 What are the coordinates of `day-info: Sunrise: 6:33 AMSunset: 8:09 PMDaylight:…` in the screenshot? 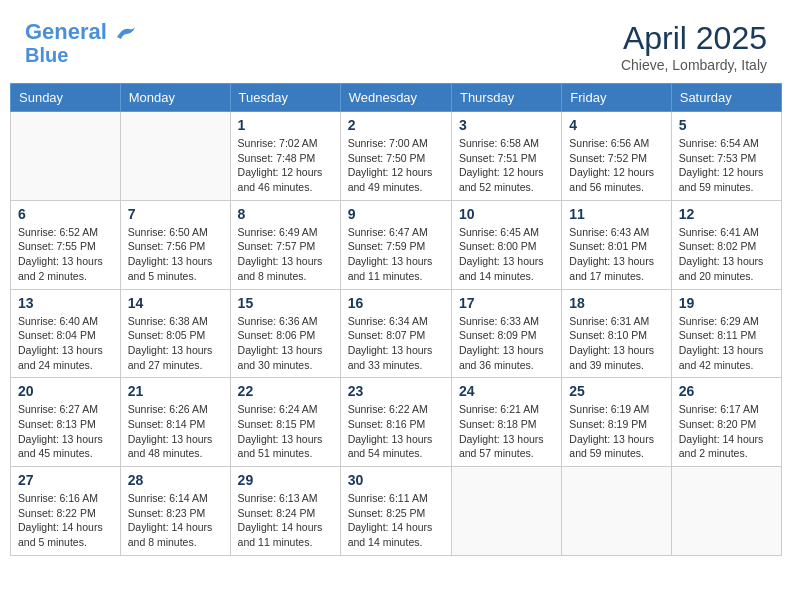 It's located at (506, 344).